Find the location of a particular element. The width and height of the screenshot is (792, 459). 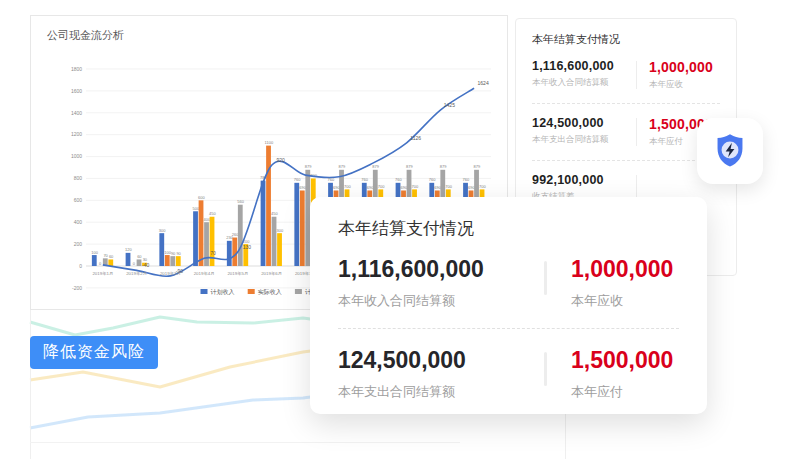

svg-text: 400 is located at coordinates (78, 222).